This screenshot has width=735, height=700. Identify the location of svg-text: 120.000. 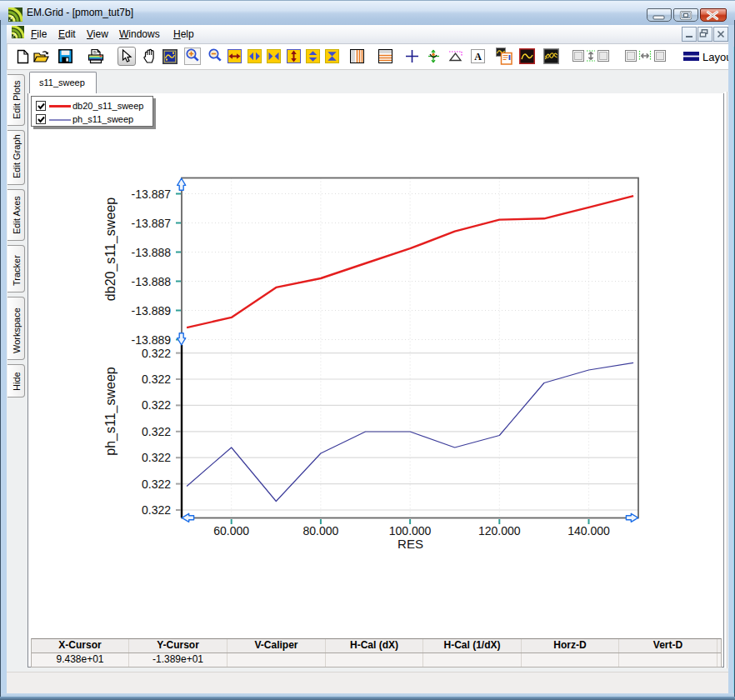
(500, 531).